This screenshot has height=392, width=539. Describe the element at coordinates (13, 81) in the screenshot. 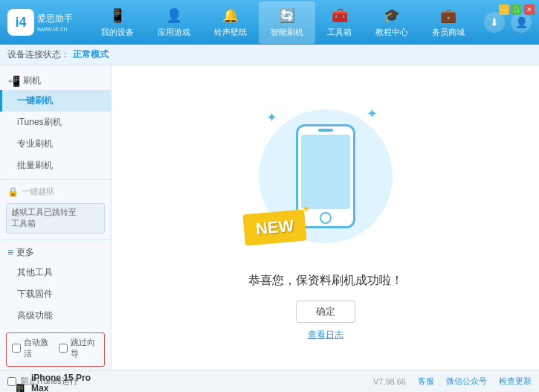

I see `flash-section-icon: 📲` at that location.